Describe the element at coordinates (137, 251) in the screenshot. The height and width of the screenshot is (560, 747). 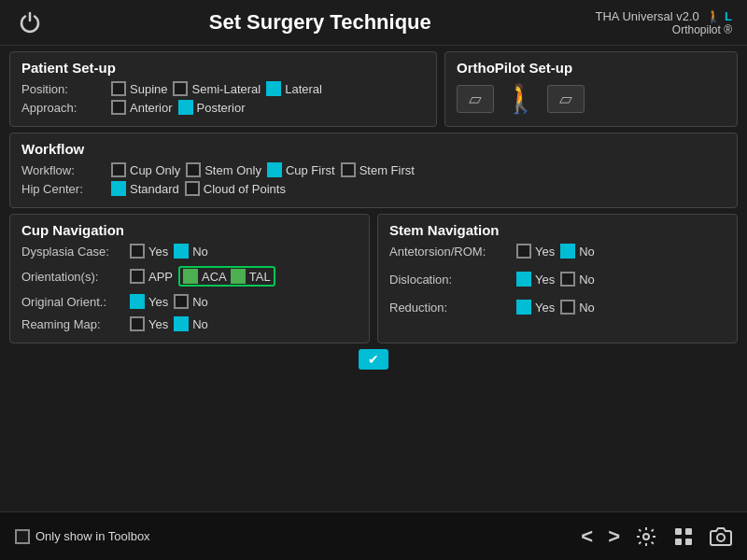
I see `dysplasia-yes-checkbox` at that location.